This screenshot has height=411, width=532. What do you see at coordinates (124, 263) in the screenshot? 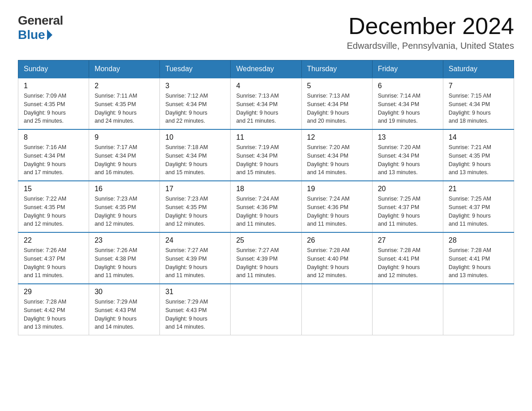
I see `day-info: Sunrise: 7:26 AM Sunset: 4:38 PM Dayligh…` at bounding box center [124, 263].